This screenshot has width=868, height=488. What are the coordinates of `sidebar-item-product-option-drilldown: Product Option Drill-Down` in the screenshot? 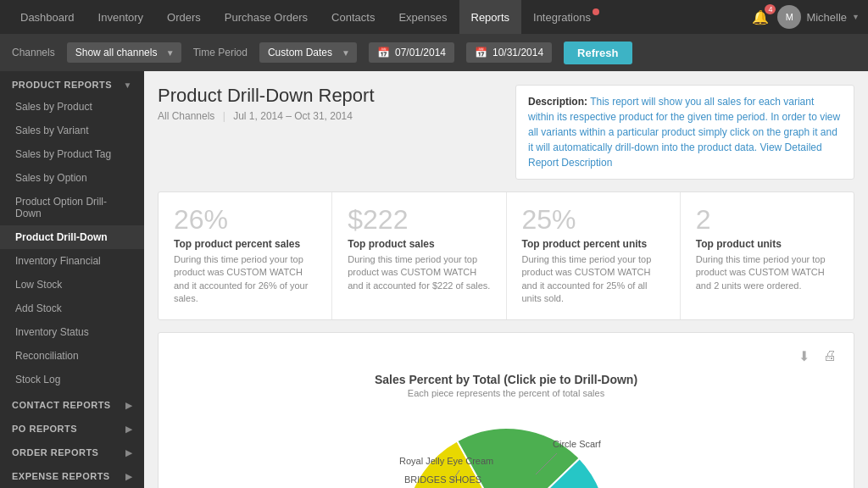 It's located at (72, 208).